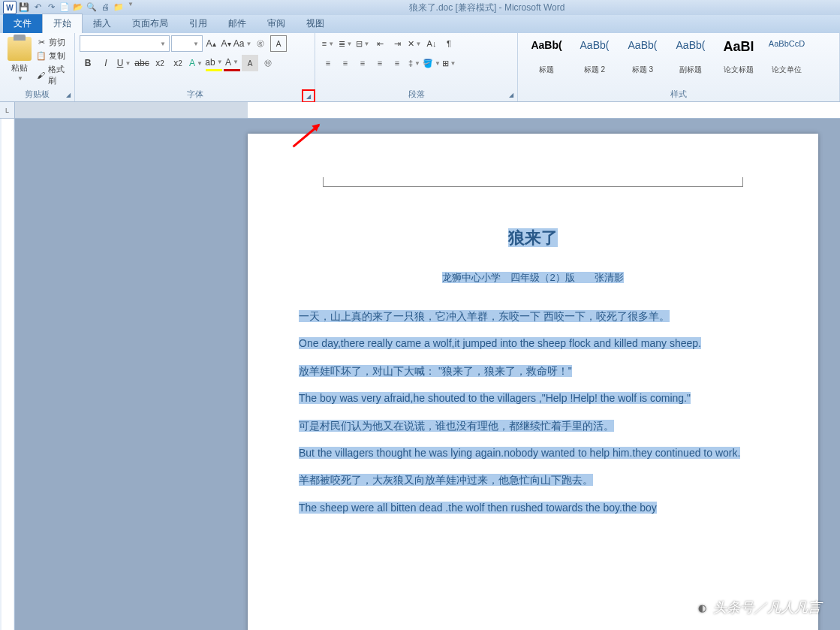  I want to click on tab-file: 文件, so click(23, 24).